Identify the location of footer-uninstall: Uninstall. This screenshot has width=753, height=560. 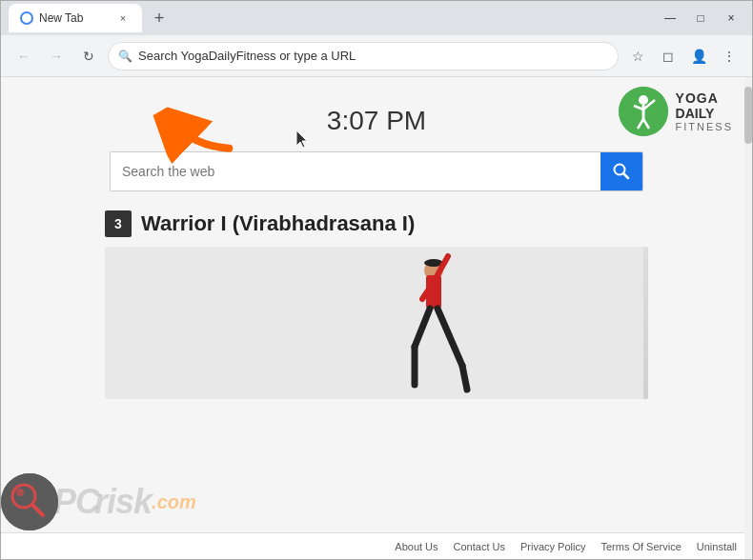
(717, 547).